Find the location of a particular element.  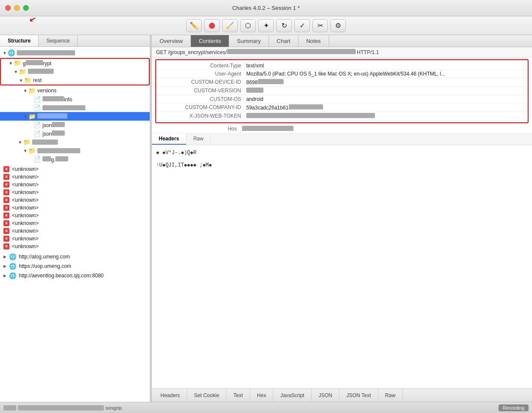

btab-javascript: JavaScript is located at coordinates (293, 395).